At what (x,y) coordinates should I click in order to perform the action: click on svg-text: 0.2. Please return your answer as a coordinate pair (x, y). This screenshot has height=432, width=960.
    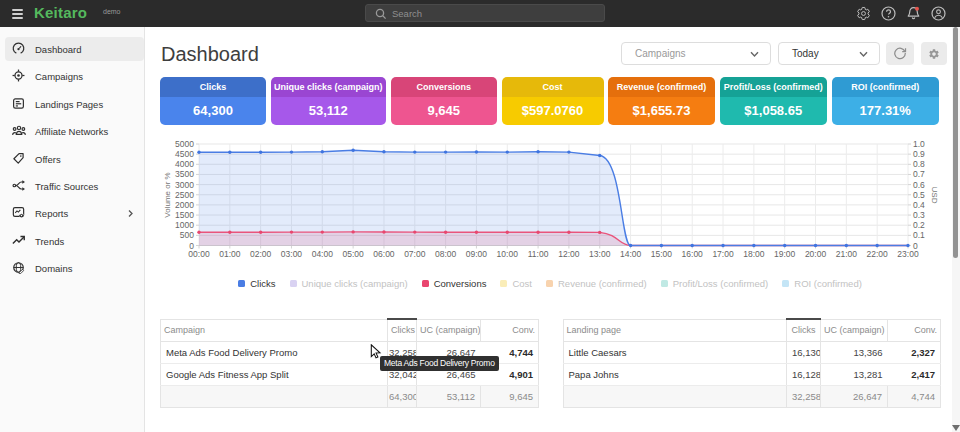
    Looking at the image, I should click on (919, 225).